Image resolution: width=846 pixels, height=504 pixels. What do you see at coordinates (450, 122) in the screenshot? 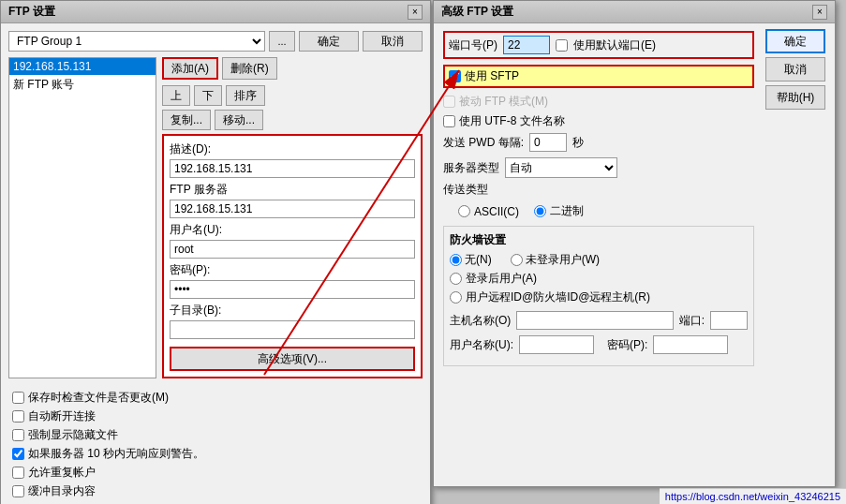
I see `use-utf8-checkbox` at bounding box center [450, 122].